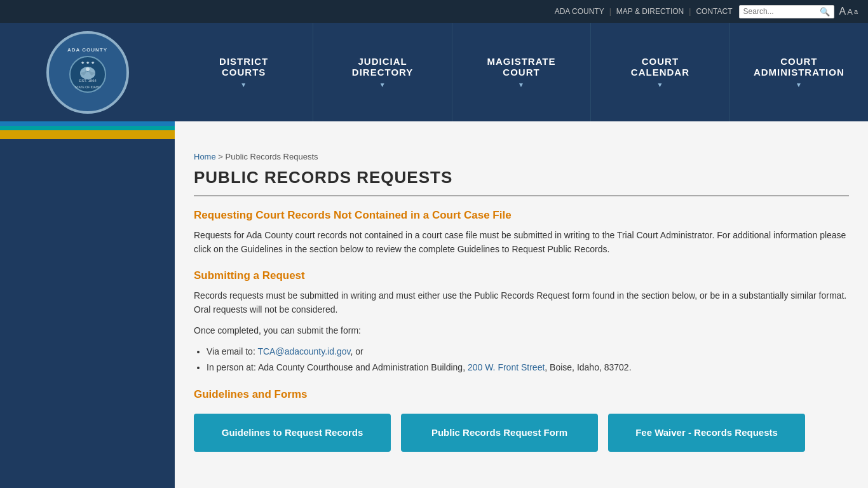 The width and height of the screenshot is (868, 488). Describe the element at coordinates (506, 367) in the screenshot. I see `address-link: 200 W. Front Street` at that location.